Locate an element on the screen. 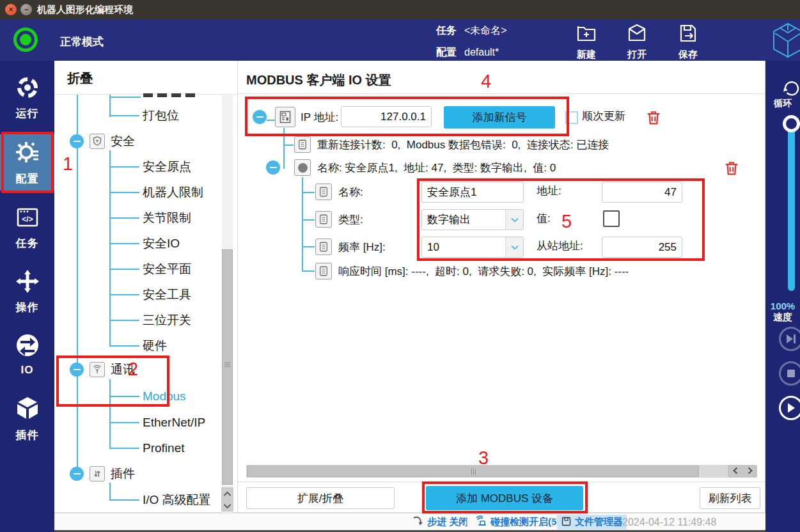  tree-item-safety-io: 安全IO is located at coordinates (161, 244).